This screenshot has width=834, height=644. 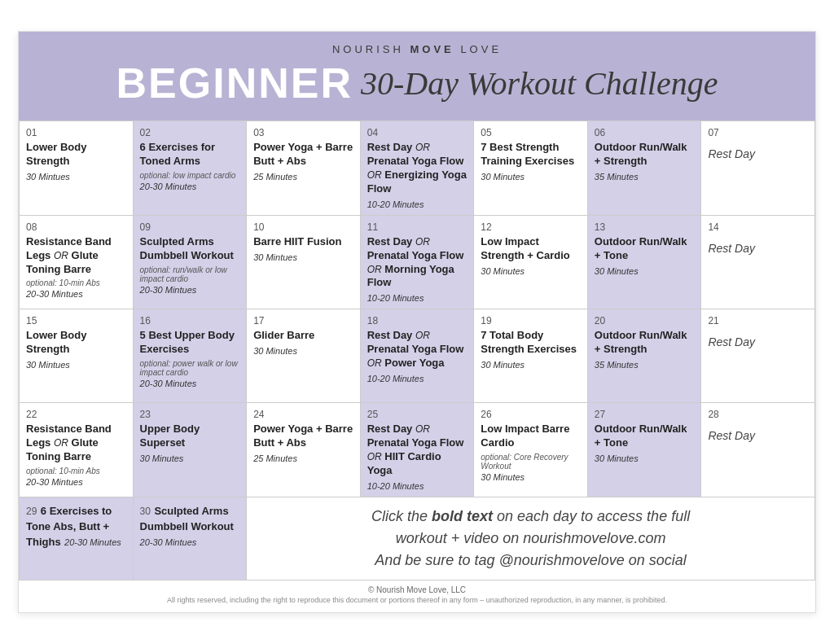 What do you see at coordinates (191, 414) in the screenshot?
I see `day-number: 23` at bounding box center [191, 414].